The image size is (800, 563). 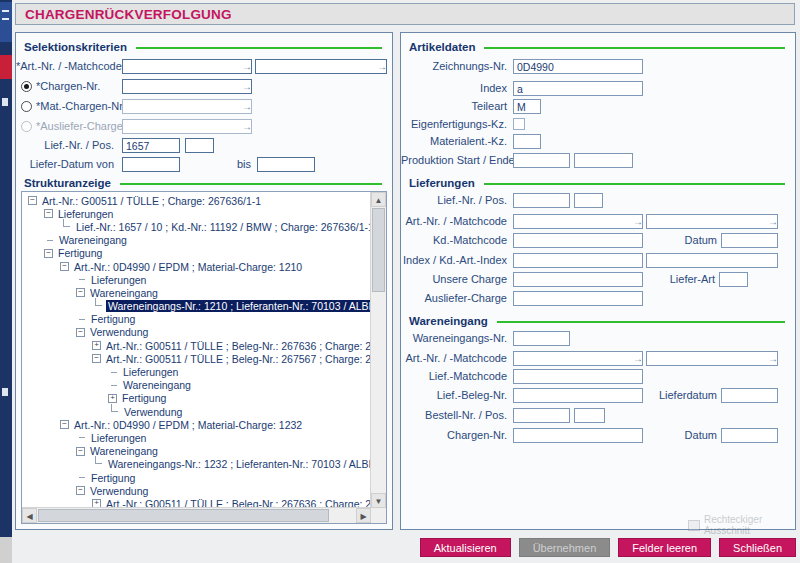 What do you see at coordinates (197, 214) in the screenshot?
I see `tree-node: −Lieferungen` at bounding box center [197, 214].